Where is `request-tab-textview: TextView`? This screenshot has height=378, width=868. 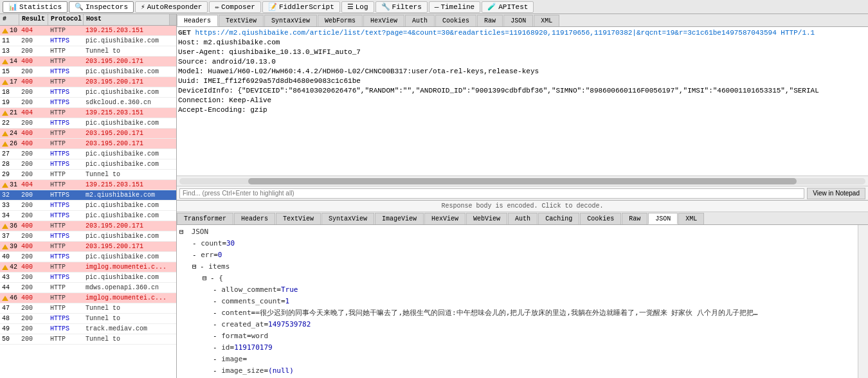
request-tab-textview: TextView is located at coordinates (241, 21).